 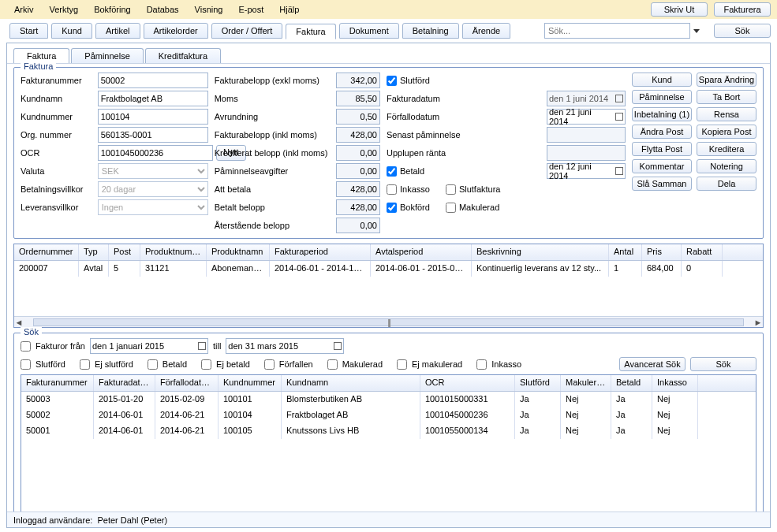 I want to click on col-ocr: OCR, so click(x=468, y=383).